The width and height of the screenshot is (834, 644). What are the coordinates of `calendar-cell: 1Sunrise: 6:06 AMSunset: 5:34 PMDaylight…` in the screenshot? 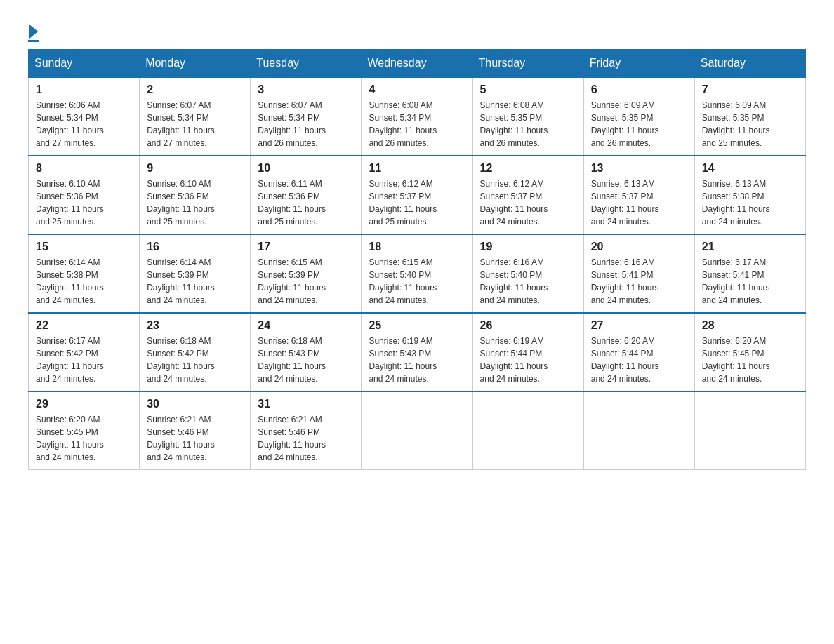 It's located at (84, 116).